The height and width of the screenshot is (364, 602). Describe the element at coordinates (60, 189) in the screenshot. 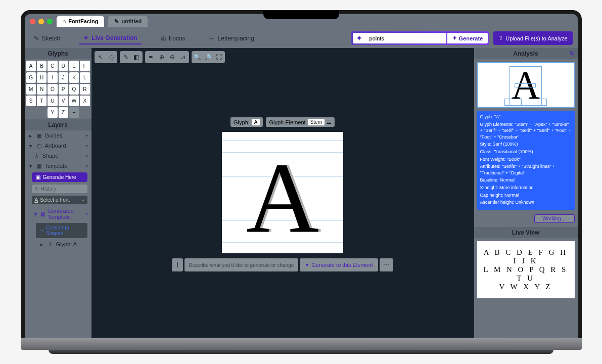

I see `history-button: ↻ History` at that location.